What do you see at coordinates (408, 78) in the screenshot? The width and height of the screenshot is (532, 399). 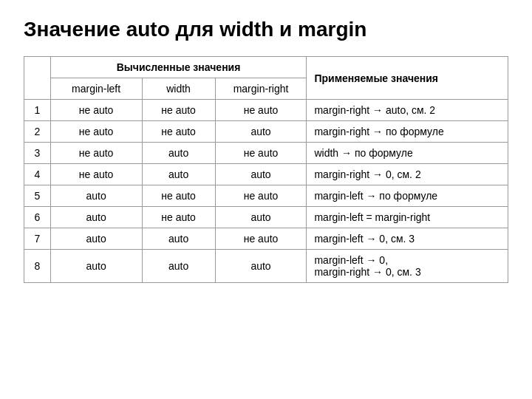 I see `applied-header: Применяемые значения` at bounding box center [408, 78].